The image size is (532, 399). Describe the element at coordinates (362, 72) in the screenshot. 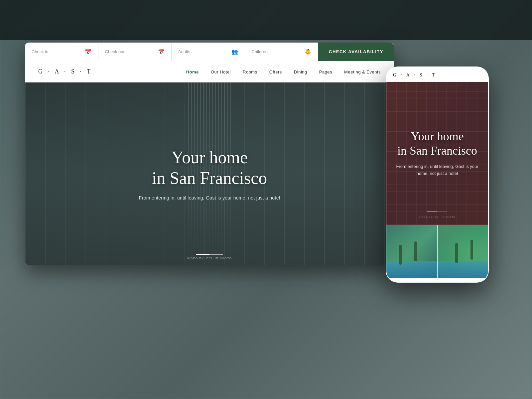

I see `nav-meeting-events: Meeting & Events` at that location.